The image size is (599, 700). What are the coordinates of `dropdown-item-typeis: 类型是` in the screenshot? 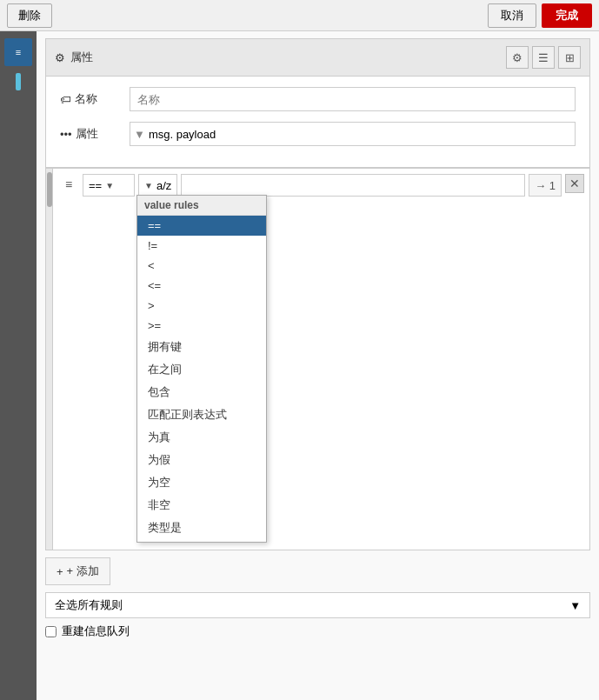 It's located at (202, 528).